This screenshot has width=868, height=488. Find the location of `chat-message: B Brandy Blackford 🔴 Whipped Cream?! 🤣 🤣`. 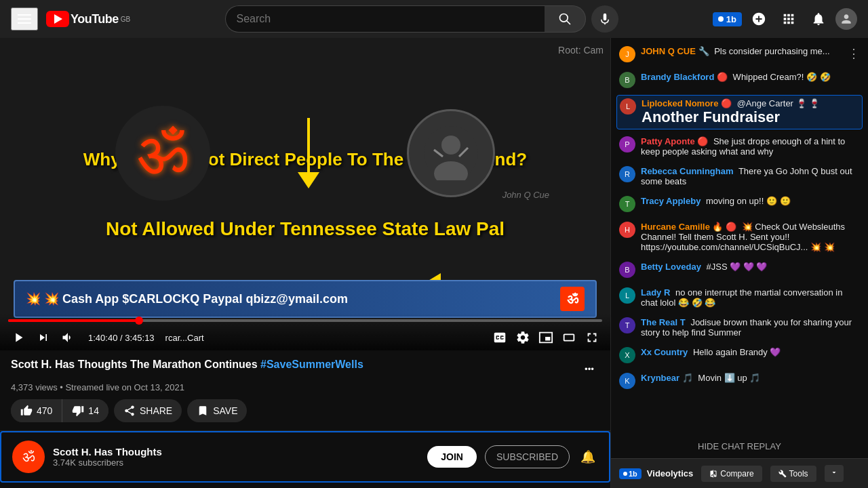

chat-message: B Brandy Blackford 🔴 Whipped Cream?! 🤣 🤣 is located at coordinates (739, 80).